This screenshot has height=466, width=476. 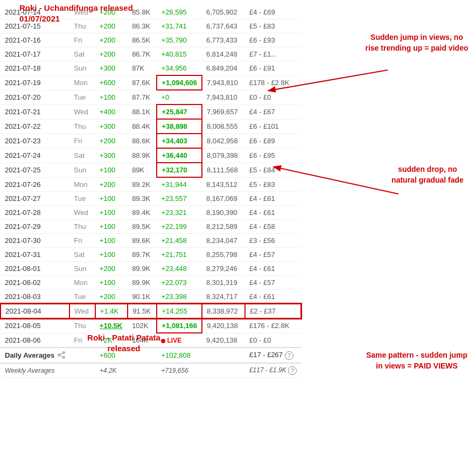 What do you see at coordinates (151, 297) in the screenshot?
I see `table-row: 2021-08-03Tue+20090.1K+23,3988,324,717£4…` at bounding box center [151, 297].